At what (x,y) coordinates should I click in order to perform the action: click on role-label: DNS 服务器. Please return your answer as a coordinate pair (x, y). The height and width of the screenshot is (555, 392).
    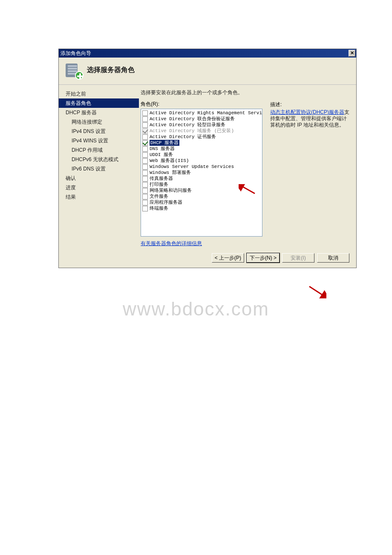
    Looking at the image, I should click on (162, 149).